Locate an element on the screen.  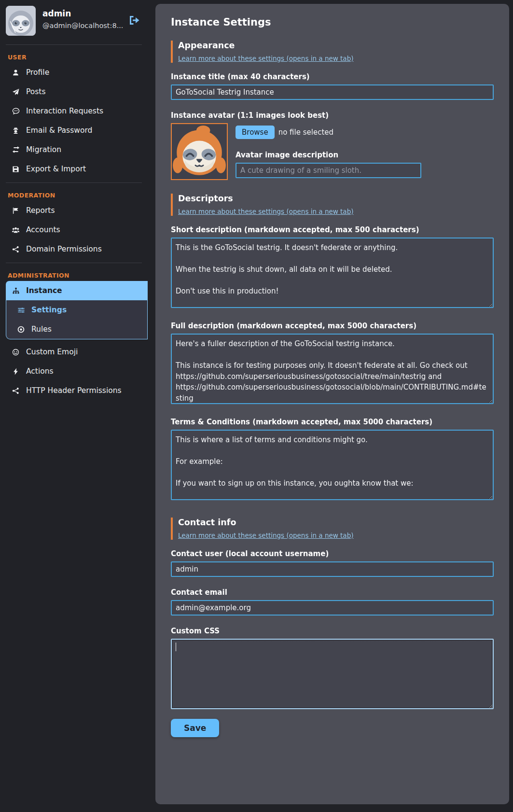
instance-title-label: Instance title (max 40 characters) is located at coordinates (332, 77).